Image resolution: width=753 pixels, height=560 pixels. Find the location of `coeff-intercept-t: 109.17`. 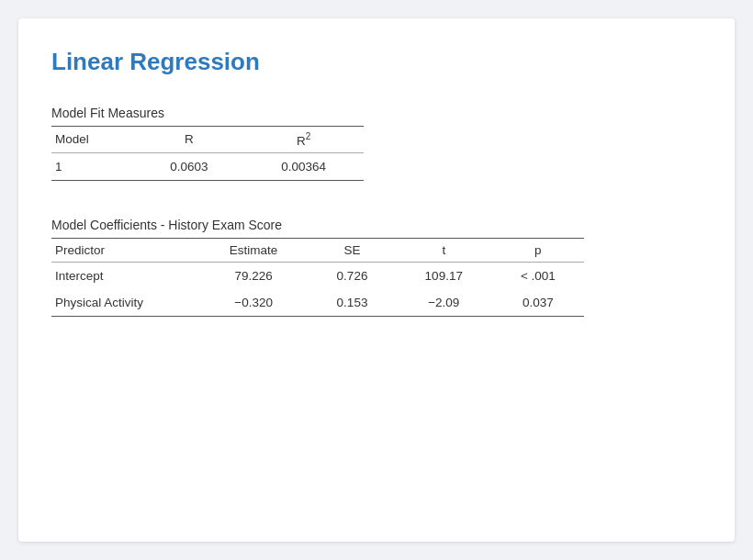

coeff-intercept-t: 109.17 is located at coordinates (444, 275).